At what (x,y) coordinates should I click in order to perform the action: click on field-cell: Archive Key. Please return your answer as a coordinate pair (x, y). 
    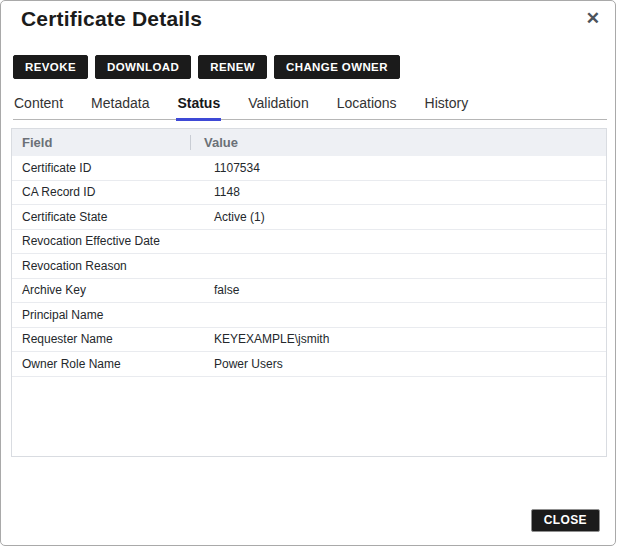
    Looking at the image, I should click on (106, 290).